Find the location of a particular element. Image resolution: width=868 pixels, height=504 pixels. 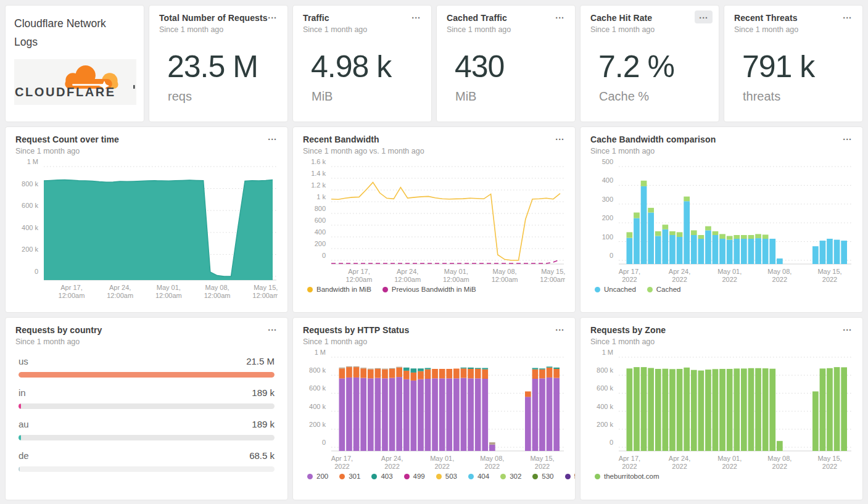

svg-text: Apr 17,2022 is located at coordinates (342, 463).